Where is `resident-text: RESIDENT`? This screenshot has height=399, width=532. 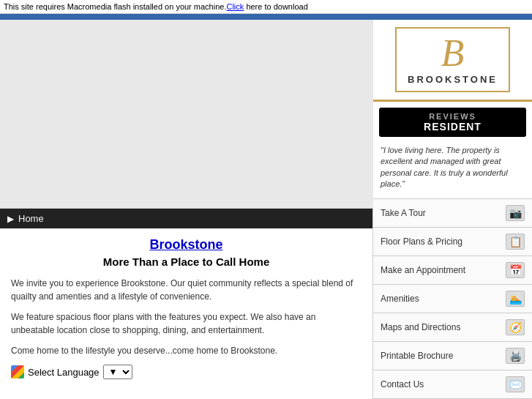 resident-text: RESIDENT is located at coordinates (452, 127).